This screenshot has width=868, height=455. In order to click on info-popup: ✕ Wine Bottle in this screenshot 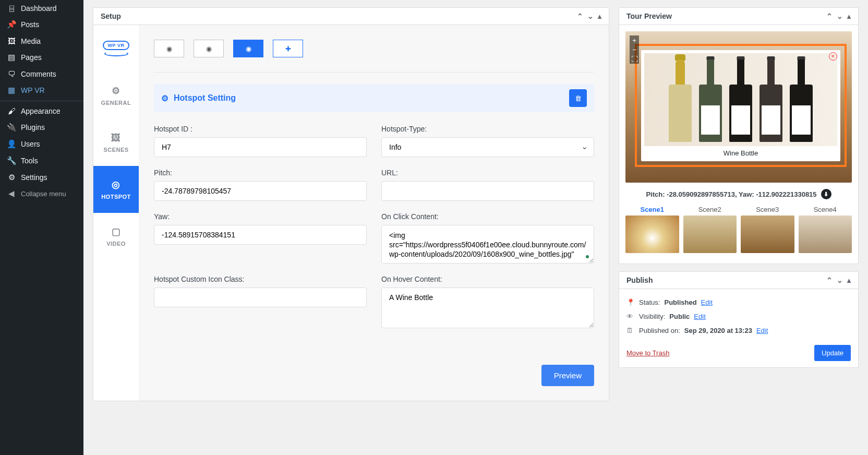, I will do `click(741, 105)`.